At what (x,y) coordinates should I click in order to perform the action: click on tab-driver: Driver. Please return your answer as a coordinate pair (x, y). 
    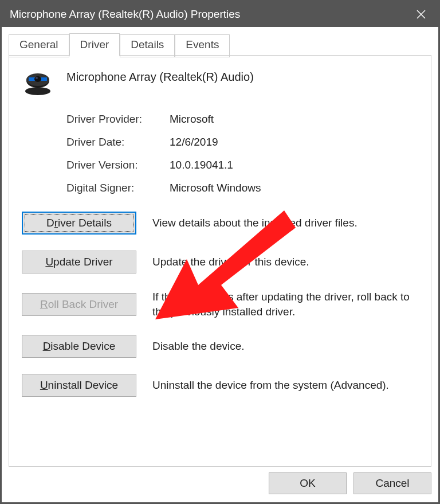
    Looking at the image, I should click on (95, 45).